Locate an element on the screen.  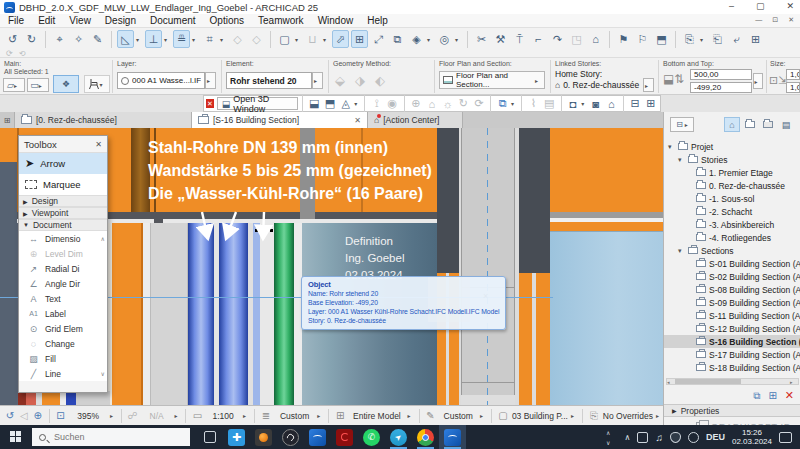
toolbox-group-design: ▶Design is located at coordinates (63, 201).